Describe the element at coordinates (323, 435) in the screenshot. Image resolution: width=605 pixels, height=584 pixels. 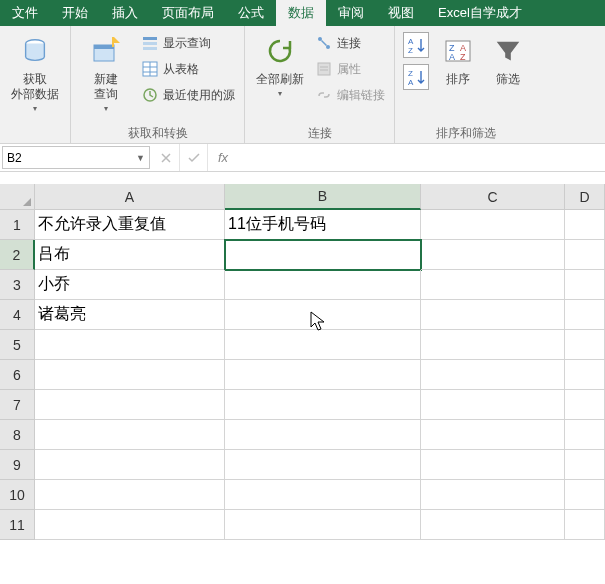
I see `cell-B8` at that location.